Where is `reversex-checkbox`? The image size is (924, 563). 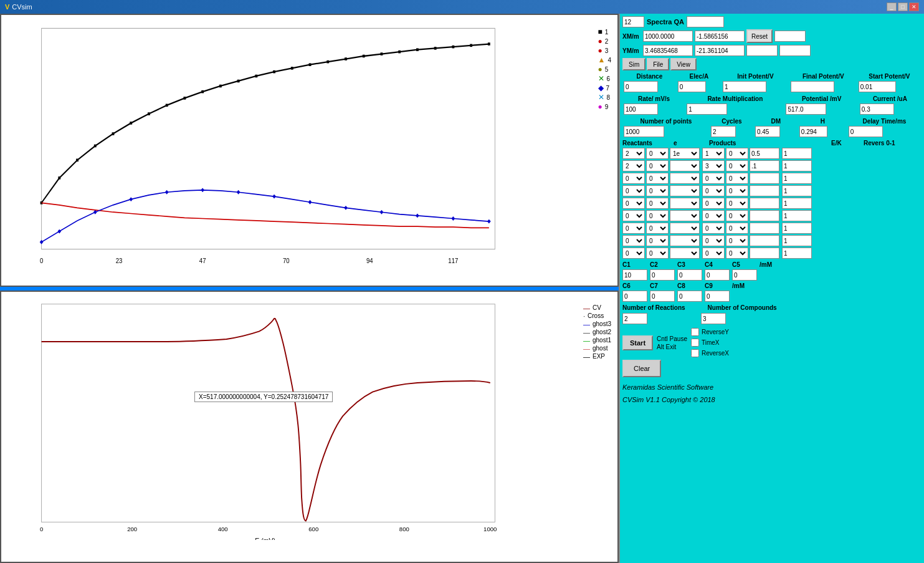 reversex-checkbox is located at coordinates (695, 353).